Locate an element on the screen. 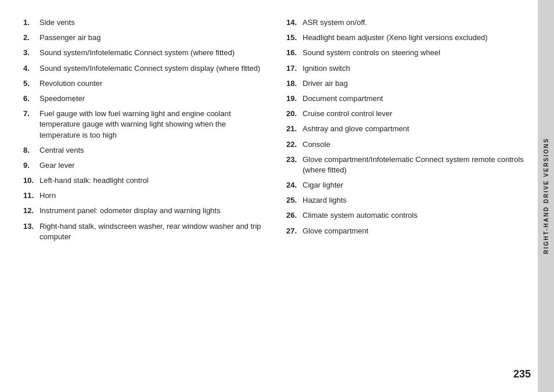 The height and width of the screenshot is (392, 554). list-item: 10.Left-hand stalk: headlight control is located at coordinates (143, 181).